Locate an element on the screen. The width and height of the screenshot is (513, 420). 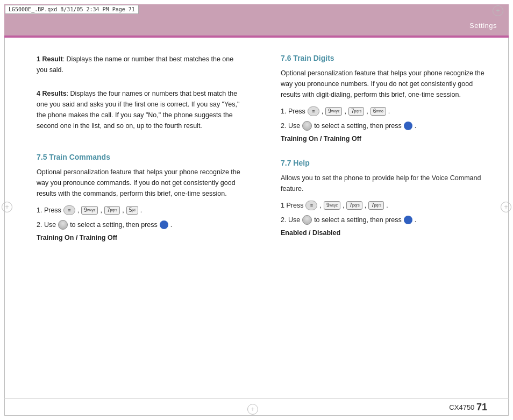
comma-1-7-6: , is located at coordinates (323, 112).